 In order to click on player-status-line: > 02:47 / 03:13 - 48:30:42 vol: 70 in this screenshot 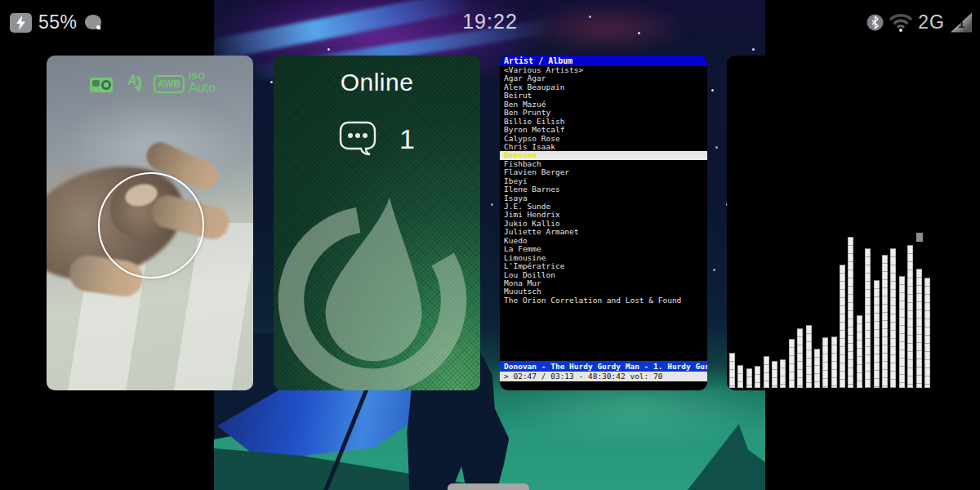, I will do `click(604, 376)`.